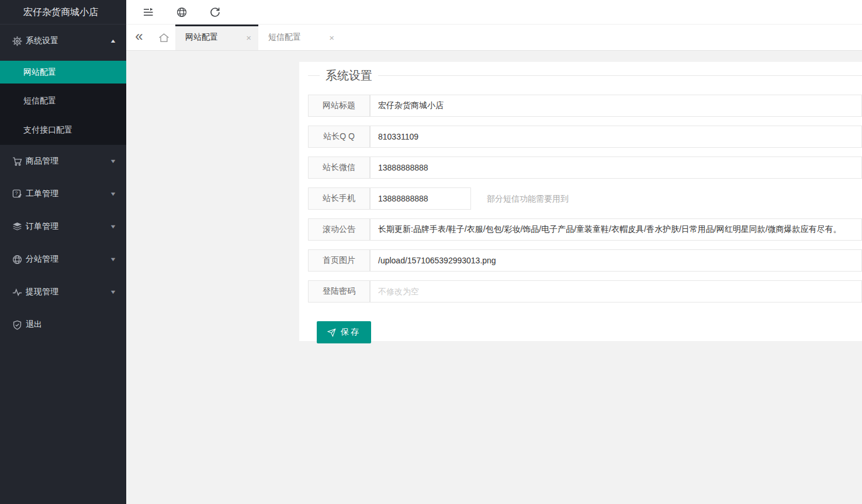  I want to click on form-row-home-image: 首页图片, so click(585, 260).